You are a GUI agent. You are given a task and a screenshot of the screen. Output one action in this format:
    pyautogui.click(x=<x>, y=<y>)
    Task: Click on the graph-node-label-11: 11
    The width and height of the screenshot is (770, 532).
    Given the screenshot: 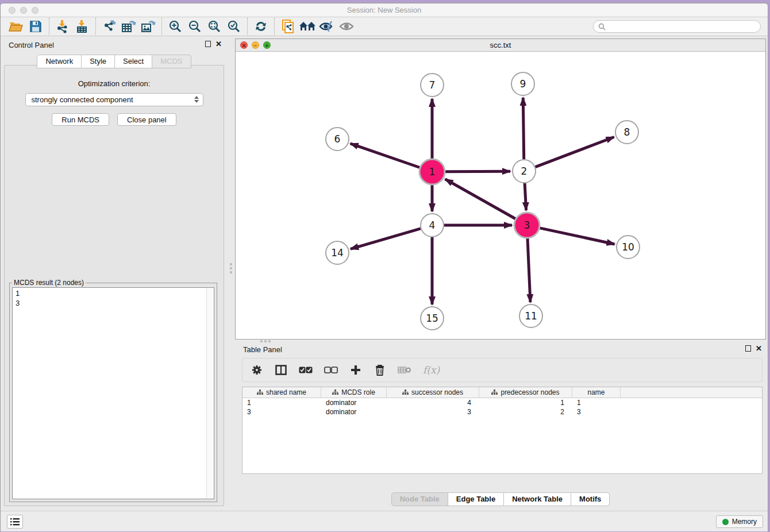 What is the action you would take?
    pyautogui.click(x=531, y=316)
    